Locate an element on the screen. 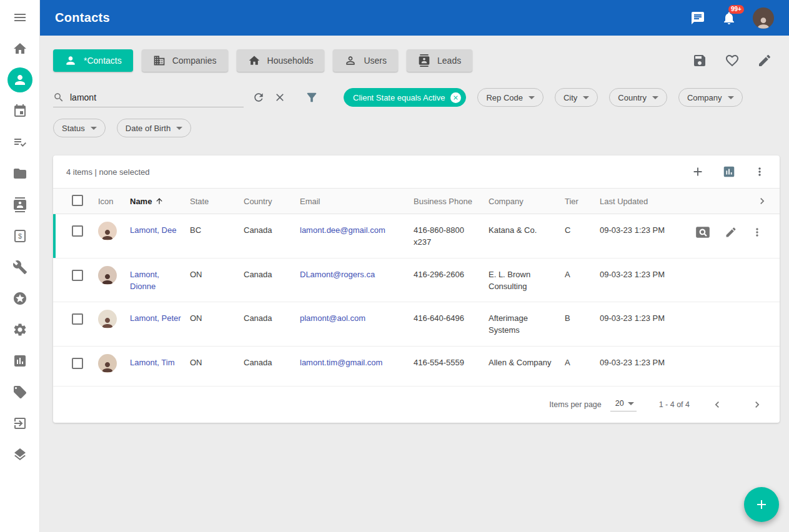 Image resolution: width=789 pixels, height=532 pixels. contact-card-icon is located at coordinates (20, 205).